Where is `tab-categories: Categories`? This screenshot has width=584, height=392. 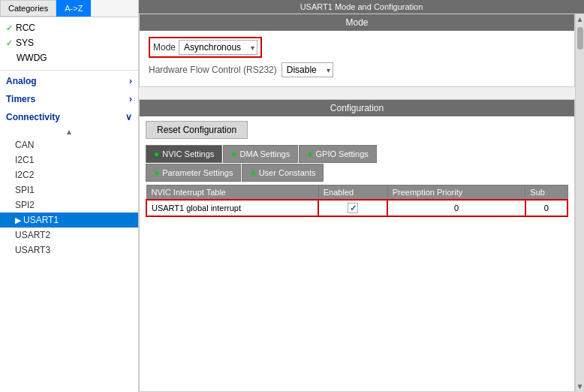
tab-categories: Categories is located at coordinates (29, 8).